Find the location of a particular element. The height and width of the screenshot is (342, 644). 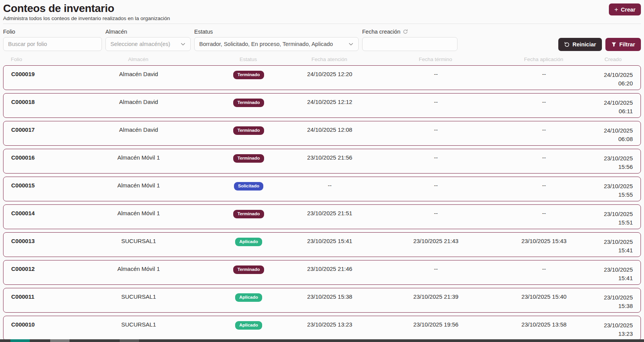

row-folio: C000017 is located at coordinates (43, 136).